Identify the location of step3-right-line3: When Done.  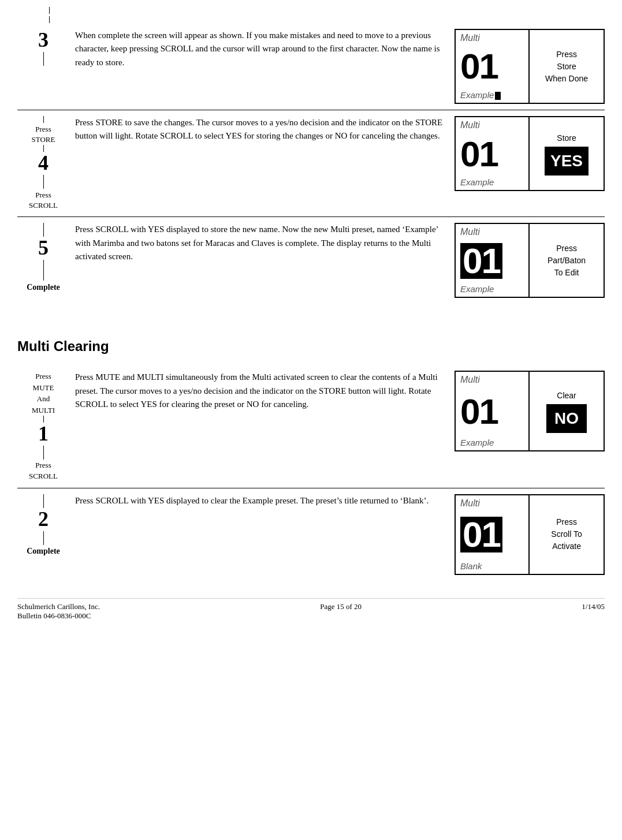
(567, 79).